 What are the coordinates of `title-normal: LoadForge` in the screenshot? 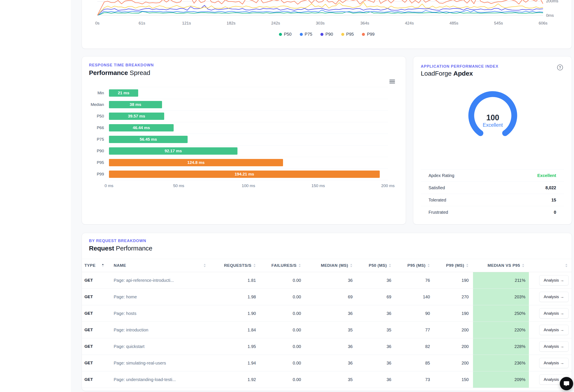 It's located at (436, 74).